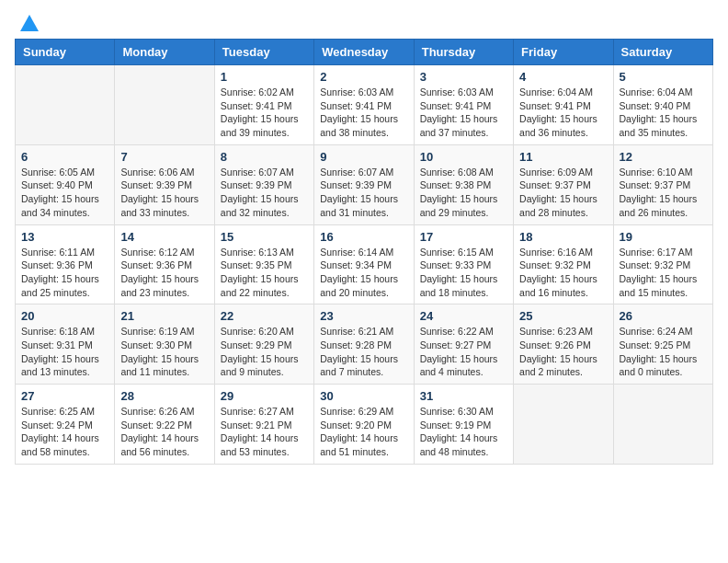 Image resolution: width=728 pixels, height=563 pixels. I want to click on day-number: 17, so click(463, 237).